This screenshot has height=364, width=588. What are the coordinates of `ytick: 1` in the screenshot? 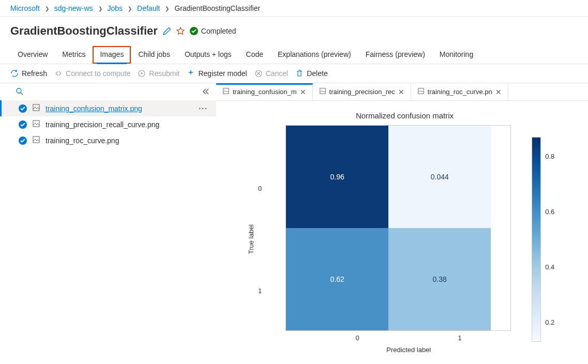 It's located at (260, 291).